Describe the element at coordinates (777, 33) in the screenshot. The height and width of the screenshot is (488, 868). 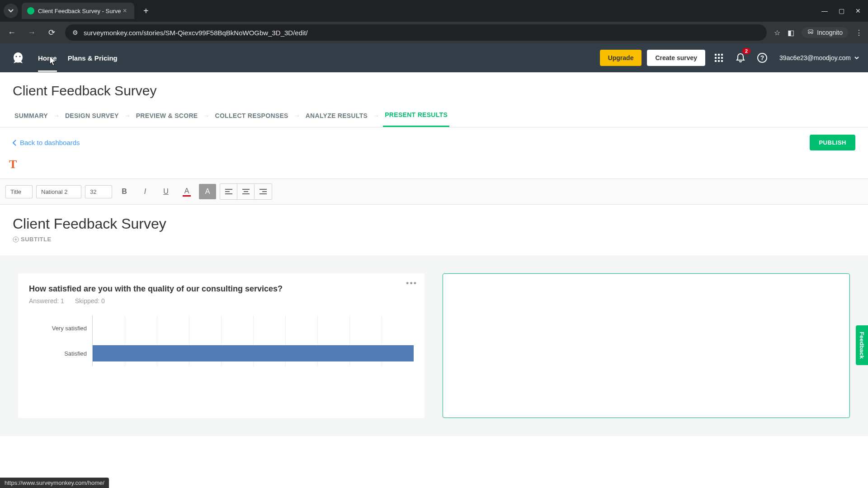
I see `bookmark-icon: ☆` at that location.